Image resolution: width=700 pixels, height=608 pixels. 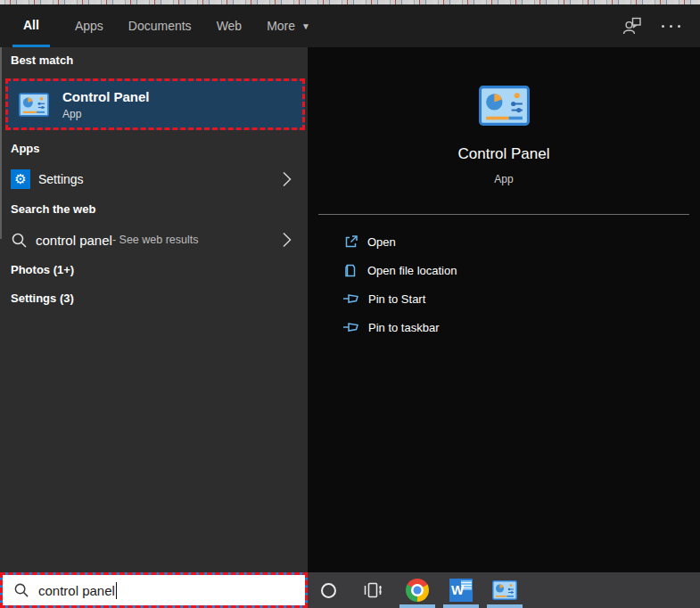 I want to click on divider, so click(x=504, y=214).